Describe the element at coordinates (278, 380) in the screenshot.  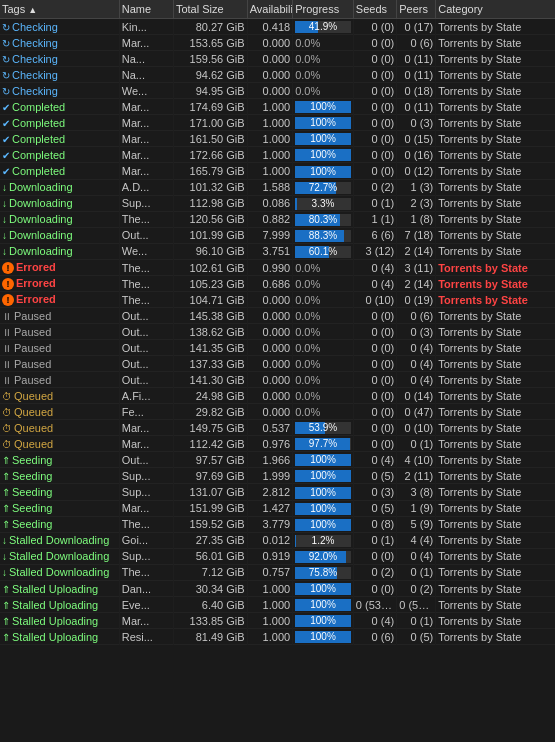
I see `table-row: ⏸PausedOut...141.30 GiB0.0000.0%0 (0)0 (…` at that location.